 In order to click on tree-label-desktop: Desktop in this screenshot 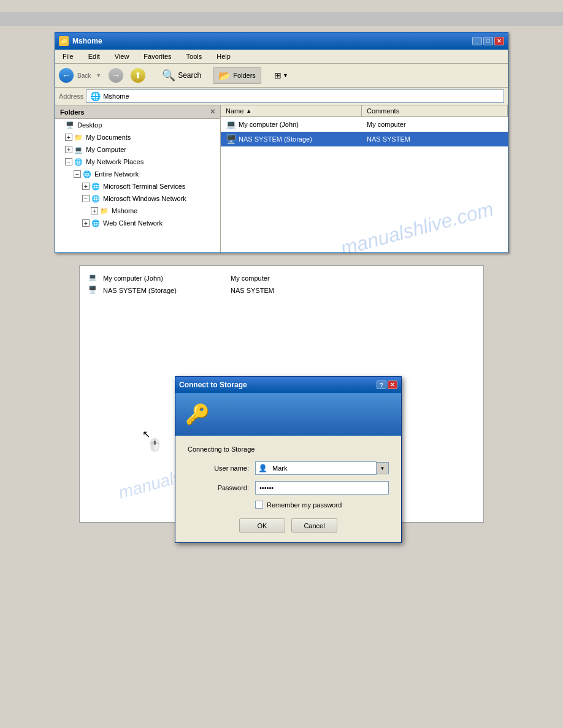, I will do `click(90, 125)`.